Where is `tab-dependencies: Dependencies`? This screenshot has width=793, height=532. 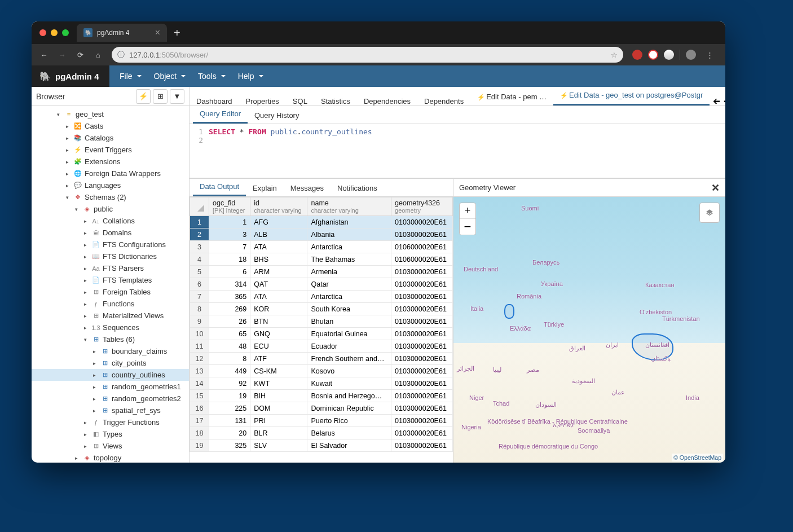
tab-dependencies: Dependencies is located at coordinates (387, 99).